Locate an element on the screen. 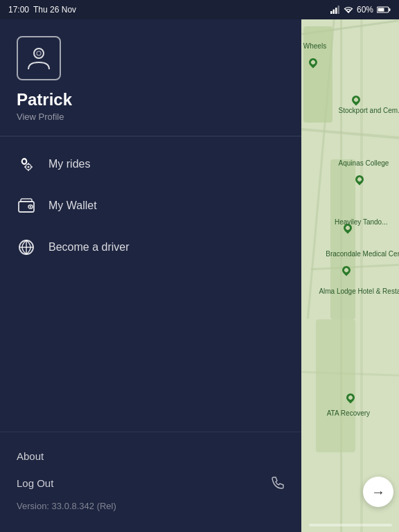  nav-label-become-driver: Become a driver is located at coordinates (89, 247).